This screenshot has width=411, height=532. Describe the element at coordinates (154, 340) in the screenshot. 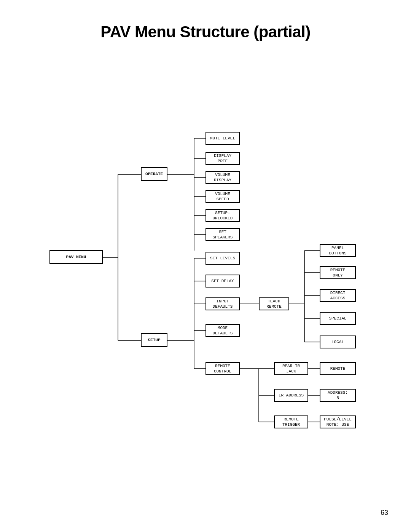

I see `setup-box: SETUP` at that location.